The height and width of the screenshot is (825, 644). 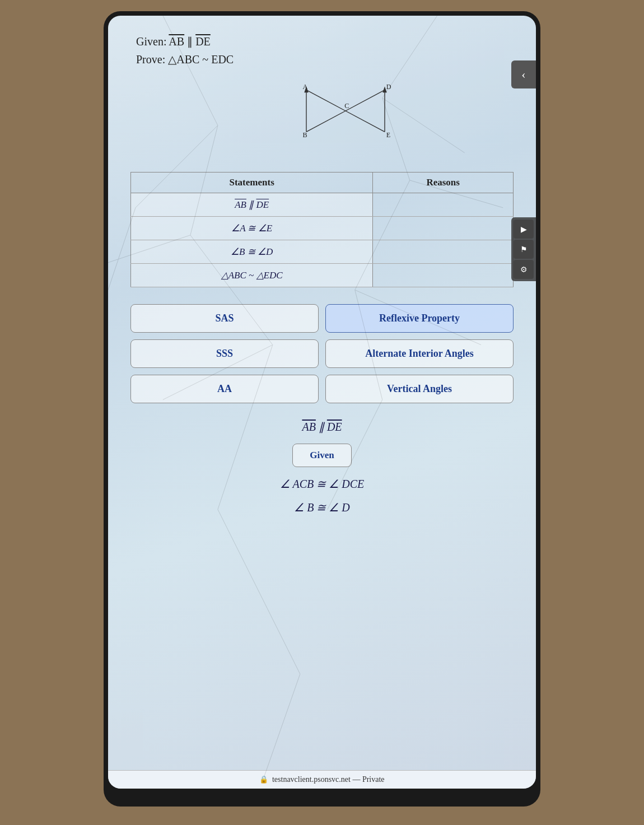 I want to click on given-reason-button: Given, so click(x=321, y=455).